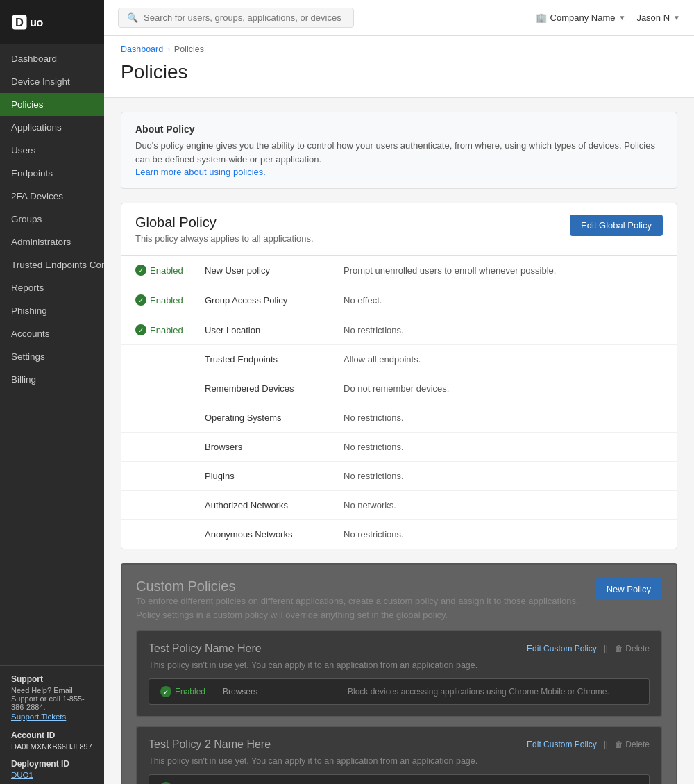 The image size is (694, 784). Describe the element at coordinates (52, 333) in the screenshot. I see `sidebar-item-accounts: Accounts` at that location.